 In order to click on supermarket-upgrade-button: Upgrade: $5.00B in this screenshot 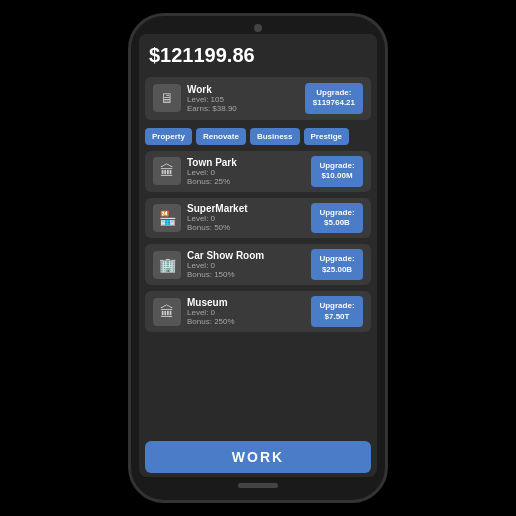, I will do `click(337, 218)`.